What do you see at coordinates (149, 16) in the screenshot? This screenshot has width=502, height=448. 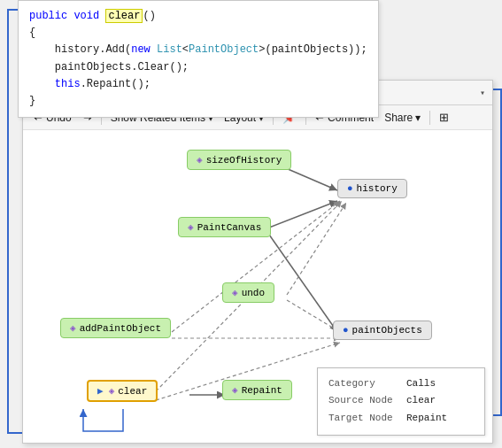 I see `code-parens: ()` at bounding box center [149, 16].